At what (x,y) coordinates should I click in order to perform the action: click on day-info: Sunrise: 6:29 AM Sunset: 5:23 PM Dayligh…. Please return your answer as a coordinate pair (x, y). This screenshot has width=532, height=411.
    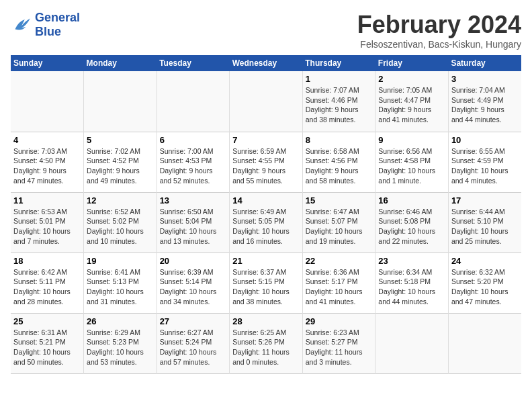
    Looking at the image, I should click on (120, 348).